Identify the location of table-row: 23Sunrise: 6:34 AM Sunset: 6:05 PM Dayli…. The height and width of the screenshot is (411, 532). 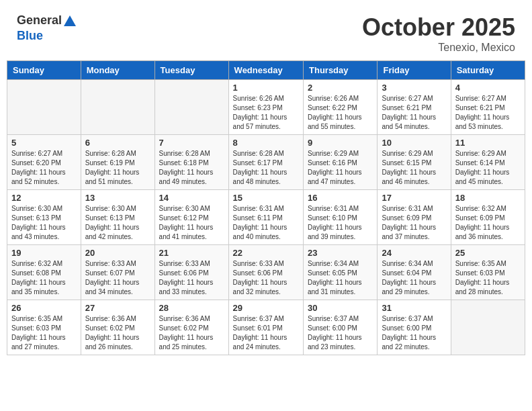
(341, 273).